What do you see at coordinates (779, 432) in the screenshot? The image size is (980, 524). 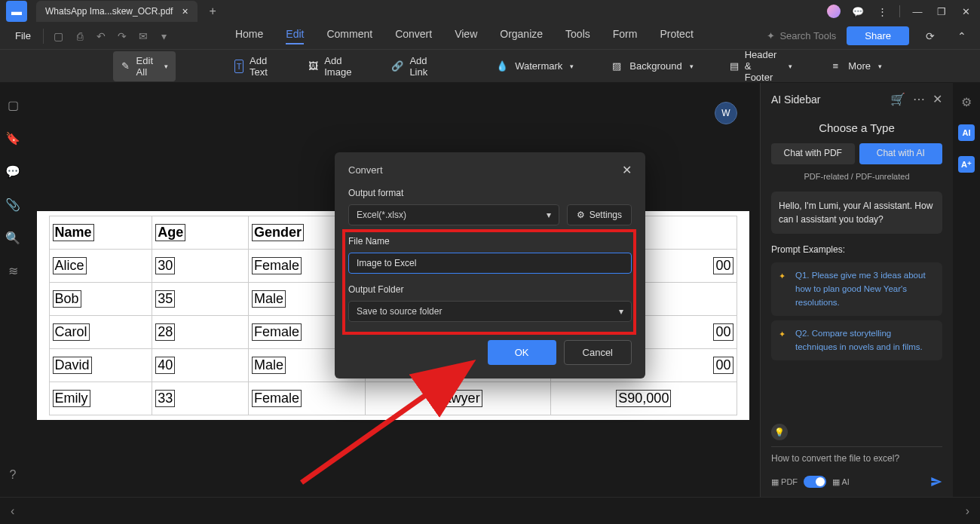 I see `hint-bulb-icon: 💡` at bounding box center [779, 432].